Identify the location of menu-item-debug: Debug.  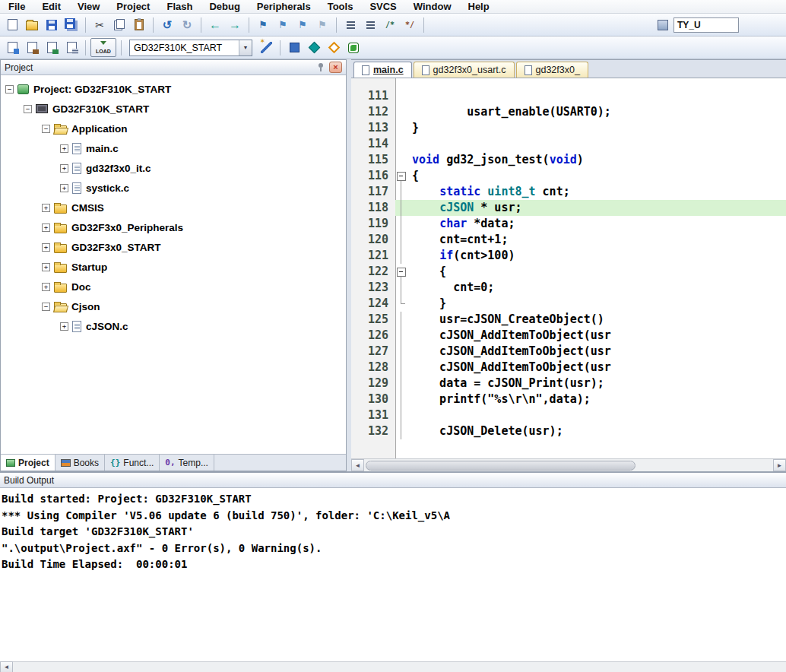
(224, 6).